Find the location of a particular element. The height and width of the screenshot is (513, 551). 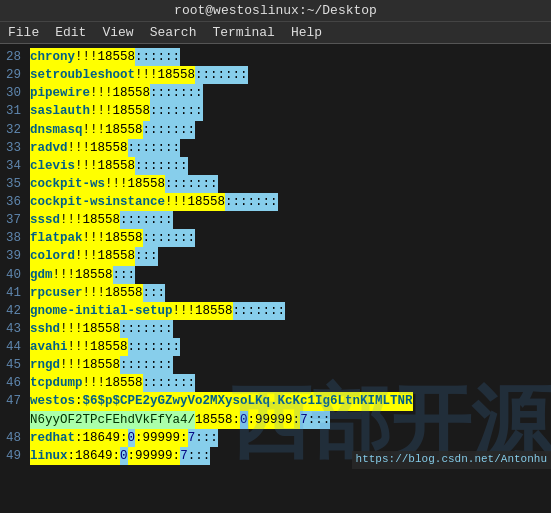

table-row: 39 colord!!!18558::: is located at coordinates (276, 256).